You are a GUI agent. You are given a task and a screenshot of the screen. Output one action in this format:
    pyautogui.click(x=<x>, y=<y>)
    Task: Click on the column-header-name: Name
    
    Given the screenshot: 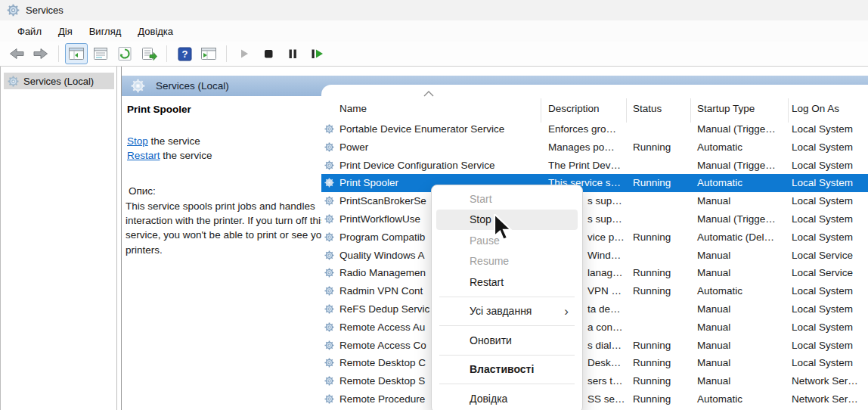 What is the action you would take?
    pyautogui.click(x=353, y=109)
    